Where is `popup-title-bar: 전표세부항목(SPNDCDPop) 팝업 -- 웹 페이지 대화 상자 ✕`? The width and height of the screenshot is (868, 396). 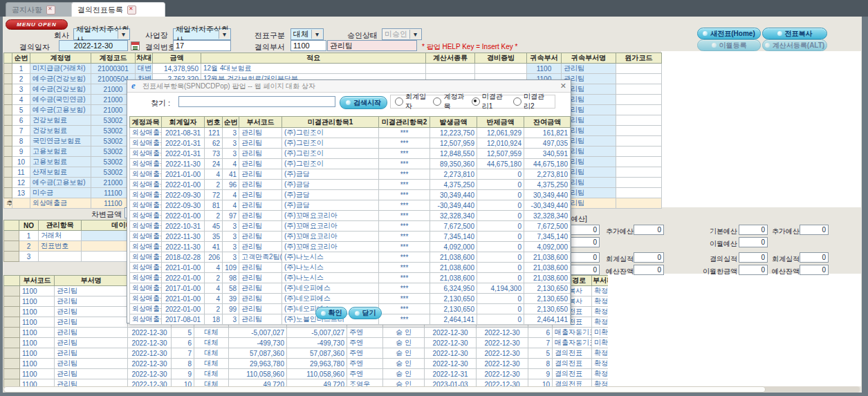
popup-title-bar: 전표세부항목(SPNDCDPop) 팝업 -- 웹 페이지 대화 상자 ✕ is located at coordinates (349, 86).